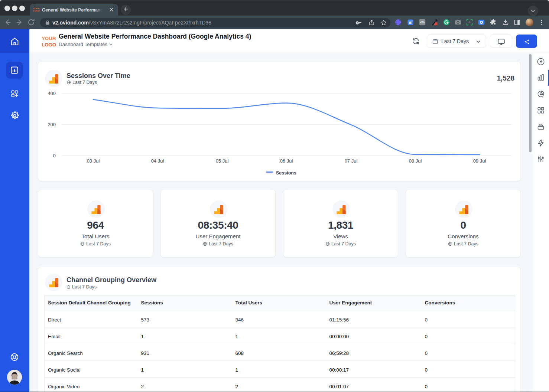 This screenshot has height=392, width=549. I want to click on svg-text: B, so click(410, 22).